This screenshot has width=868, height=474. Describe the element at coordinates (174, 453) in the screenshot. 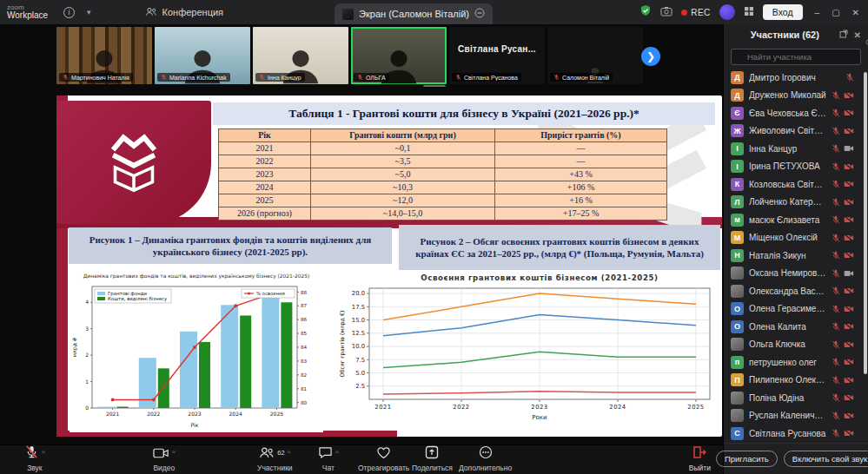

I see `video-options-chevron: ^` at that location.